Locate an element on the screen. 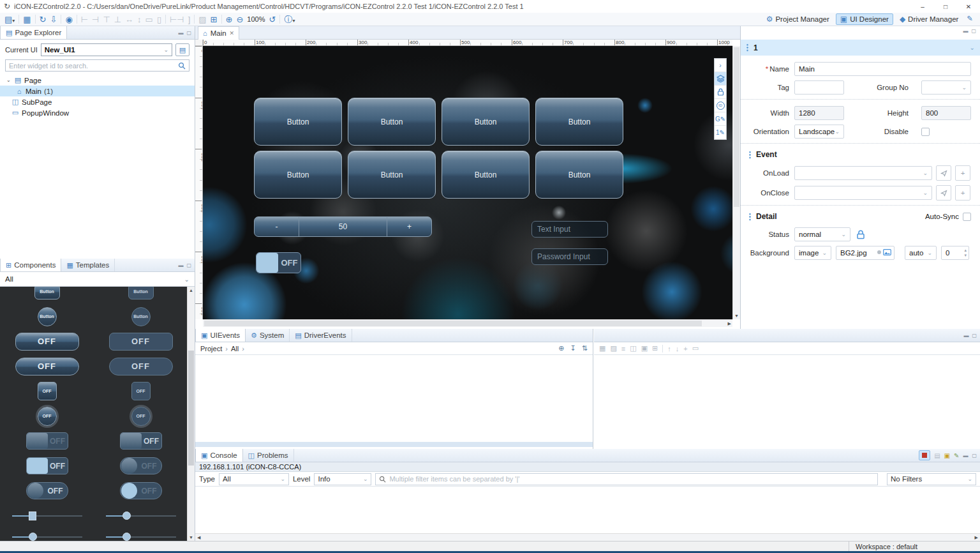 This screenshot has height=553, width=980. status-lock-icon is located at coordinates (861, 235).